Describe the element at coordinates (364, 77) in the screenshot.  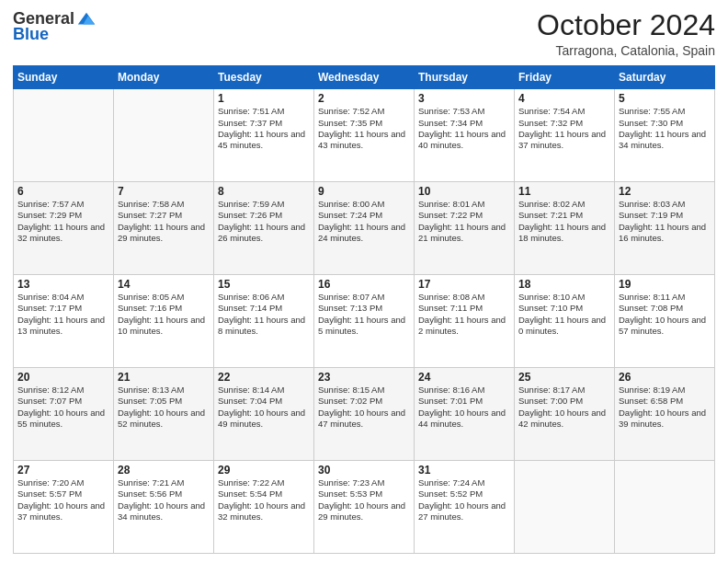
I see `calendar-header-row: SundayMondayTuesdayWednesdayThursdayFrid…` at that location.